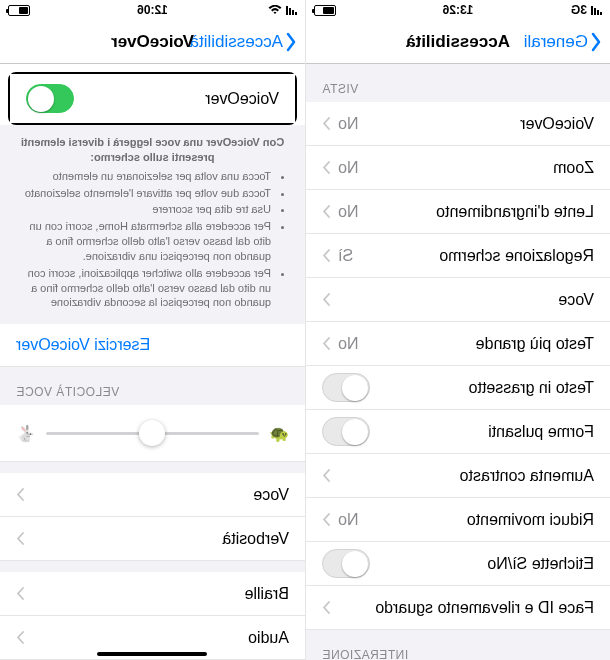 The image size is (610, 660). I want to click on nav-header: Accessibilità VoiceOver, so click(152, 42).